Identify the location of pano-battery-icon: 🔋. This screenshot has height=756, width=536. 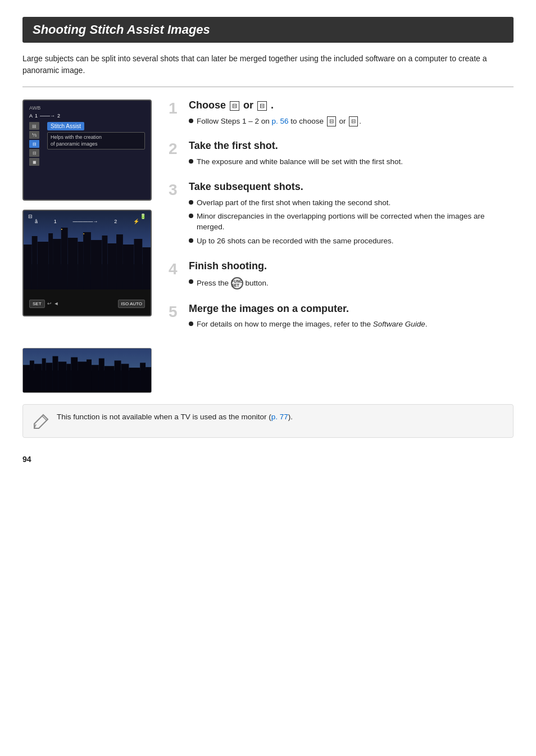
(143, 216).